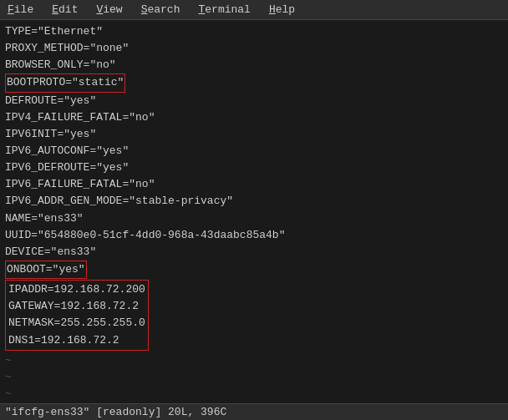  What do you see at coordinates (77, 316) in the screenshot?
I see `ip-group-box: IPADDR=192.168.72.200 GATEWAY=192.168.72…` at bounding box center [77, 316].